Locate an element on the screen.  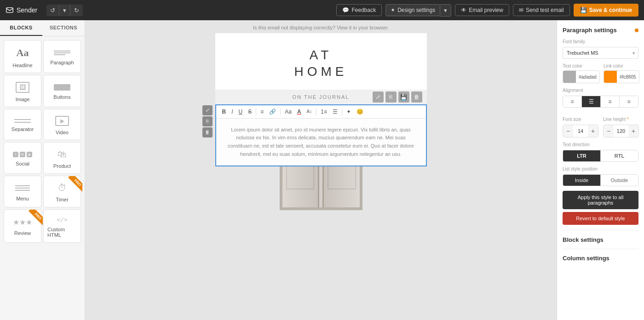
email-header-title: ATHOME is located at coordinates (321, 63).